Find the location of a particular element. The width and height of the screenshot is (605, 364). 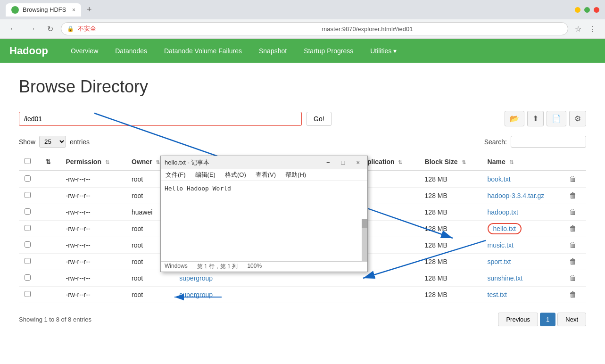

file-link-2: hadoop.txt is located at coordinates (503, 212).